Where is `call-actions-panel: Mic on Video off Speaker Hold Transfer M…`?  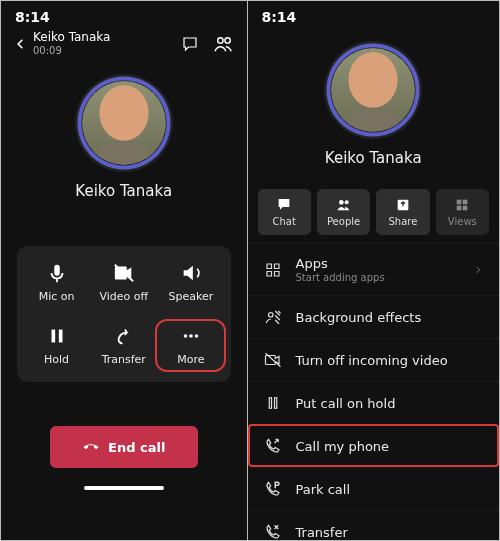 call-actions-panel: Mic on Video off Speaker Hold Transfer M… is located at coordinates (124, 314).